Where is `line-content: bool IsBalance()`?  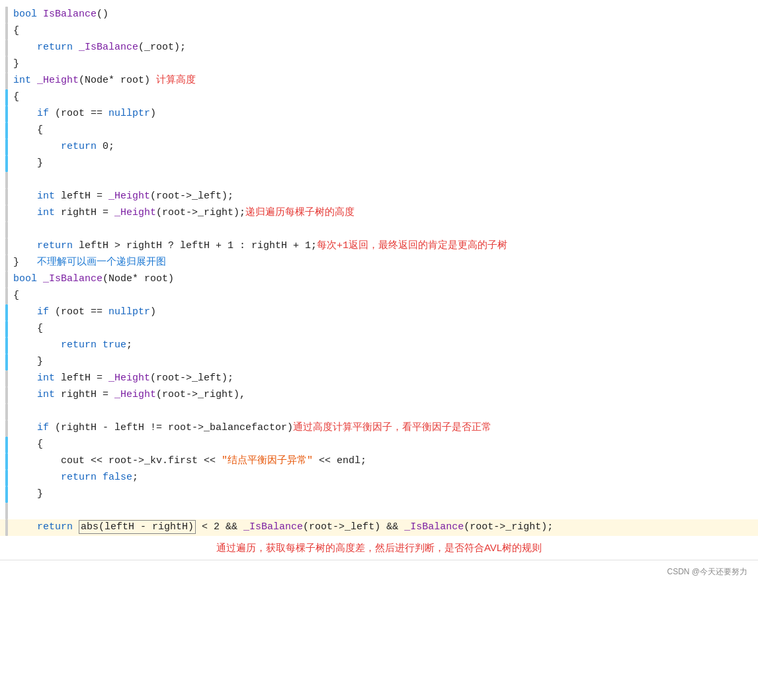 line-content: bool IsBalance() is located at coordinates (383, 15).